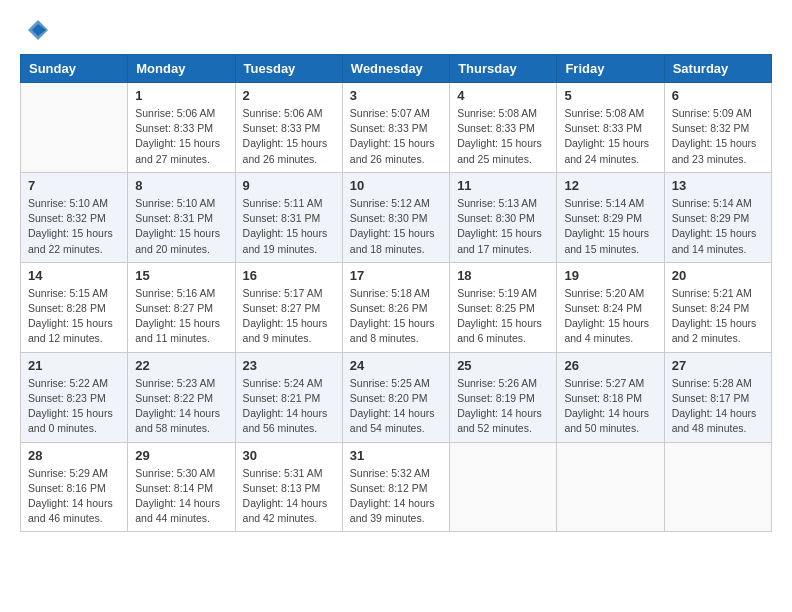  What do you see at coordinates (182, 487) in the screenshot?
I see `calendar-cell: 29Sunrise: 5:30 AM Sunset: 8:14 PM Dayli…` at bounding box center [182, 487].